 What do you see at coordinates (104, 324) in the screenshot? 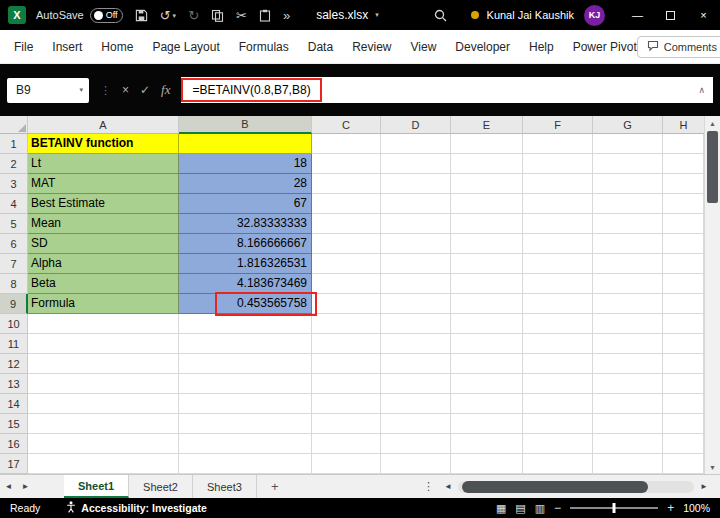
I see `cell-A10` at bounding box center [104, 324].